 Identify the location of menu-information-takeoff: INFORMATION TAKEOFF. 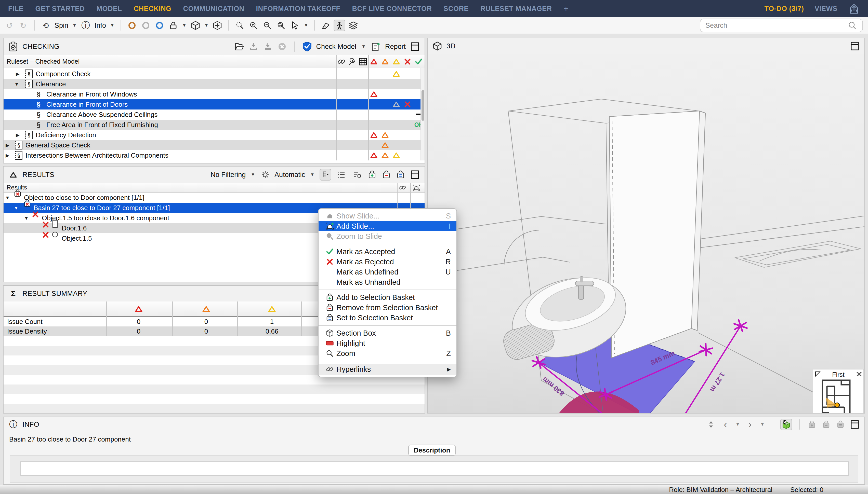
(298, 9).